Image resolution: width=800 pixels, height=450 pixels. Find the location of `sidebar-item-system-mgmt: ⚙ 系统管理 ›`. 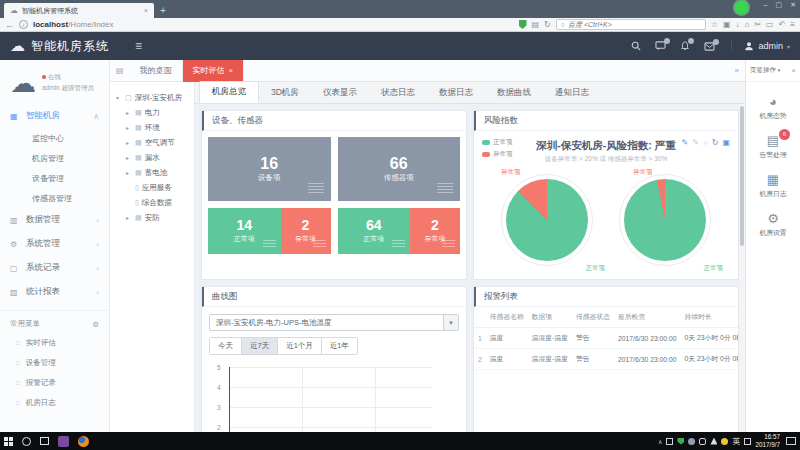

sidebar-item-system-mgmt: ⚙ 系统管理 › is located at coordinates (54, 244).